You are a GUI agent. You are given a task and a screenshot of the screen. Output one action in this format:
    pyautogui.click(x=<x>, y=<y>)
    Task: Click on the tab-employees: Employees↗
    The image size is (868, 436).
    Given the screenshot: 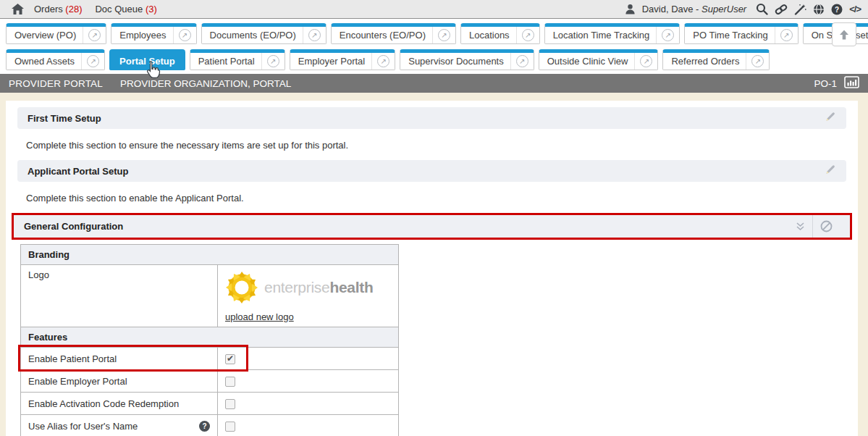 What is the action you would take?
    pyautogui.click(x=153, y=33)
    